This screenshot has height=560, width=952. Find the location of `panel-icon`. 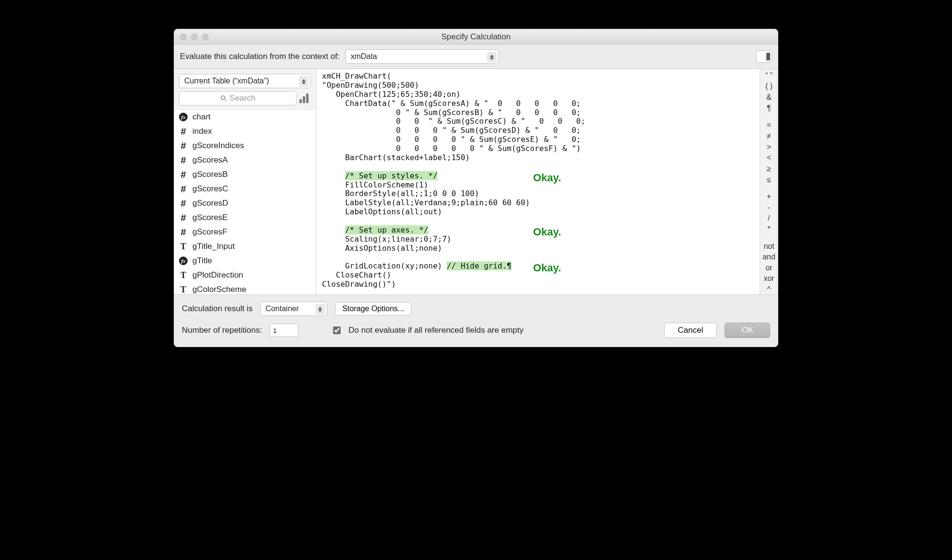

panel-icon is located at coordinates (768, 57).